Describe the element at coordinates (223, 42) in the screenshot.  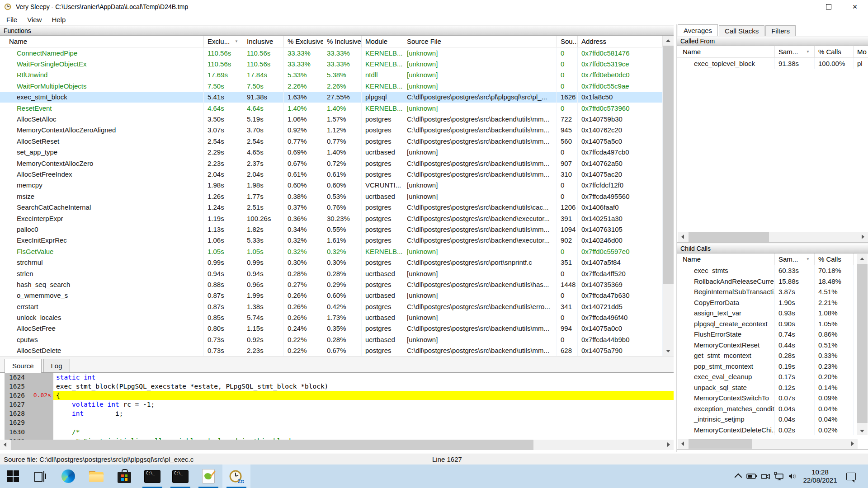
I see `column-header-exclu: Exclu...▼` at that location.